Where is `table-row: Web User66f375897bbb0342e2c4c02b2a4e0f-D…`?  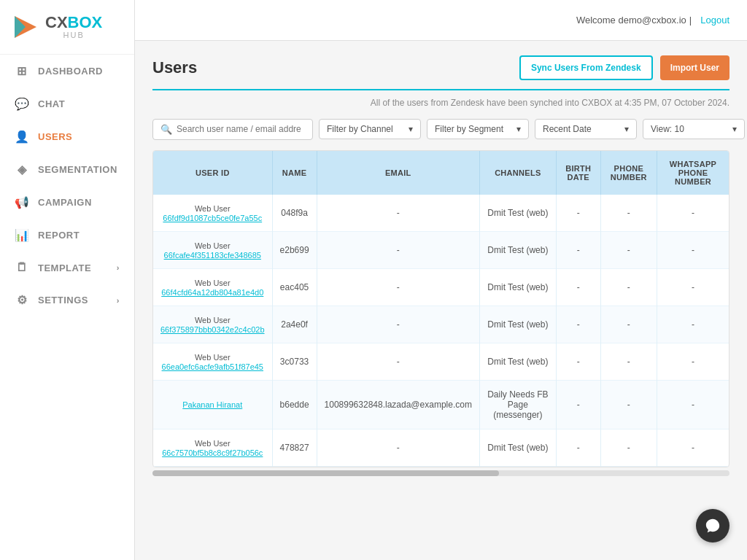
table-row: Web User66f375897bbb0342e2c4c02b2a4e0f-D… is located at coordinates (441, 325).